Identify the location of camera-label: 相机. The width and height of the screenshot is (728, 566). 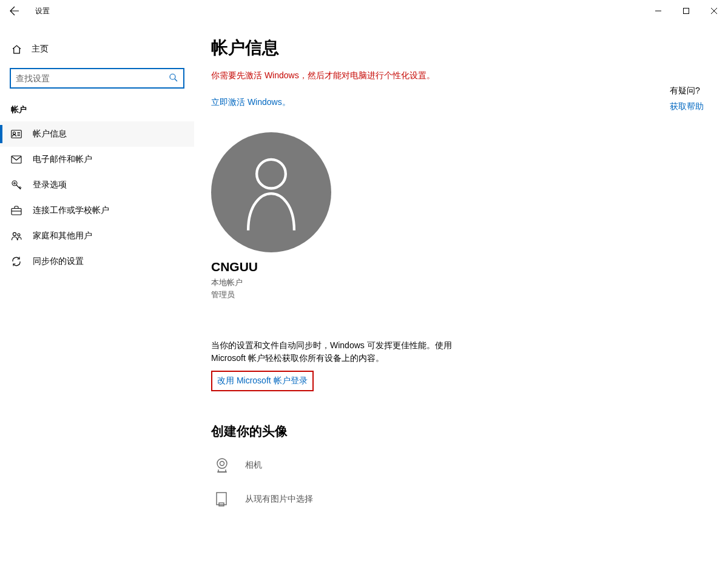
(254, 465).